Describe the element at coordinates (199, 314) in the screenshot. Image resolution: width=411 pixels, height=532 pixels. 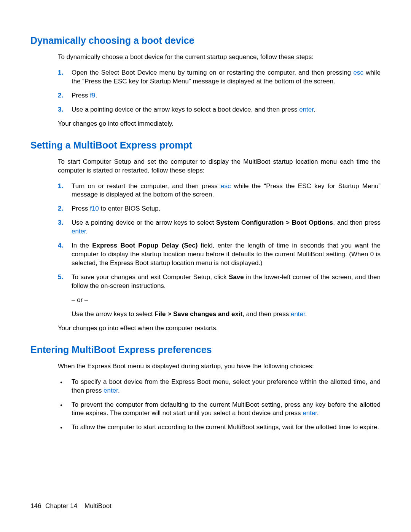
I see `bold-text: File > Save changes and exit` at that location.